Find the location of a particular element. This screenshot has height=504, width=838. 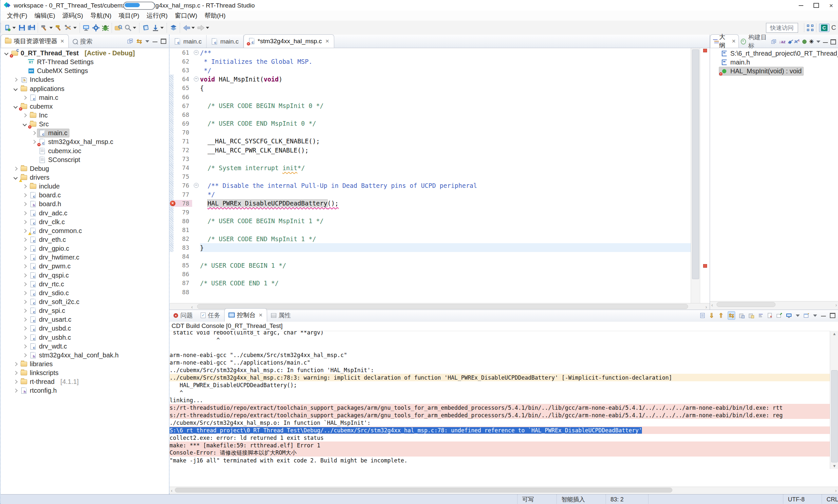

scroll-left-icon: ‹ is located at coordinates (172, 490).